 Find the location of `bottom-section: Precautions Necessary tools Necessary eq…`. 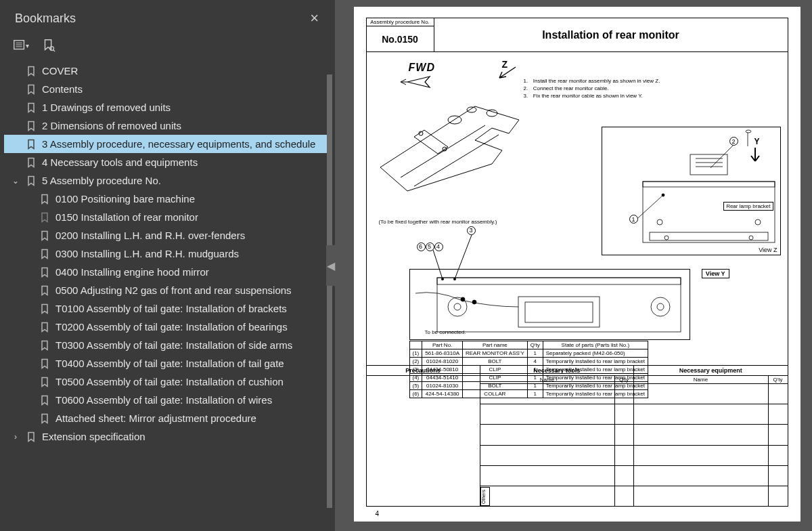

bottom-section: Precautions Necessary tools Necessary eq… is located at coordinates (577, 436).